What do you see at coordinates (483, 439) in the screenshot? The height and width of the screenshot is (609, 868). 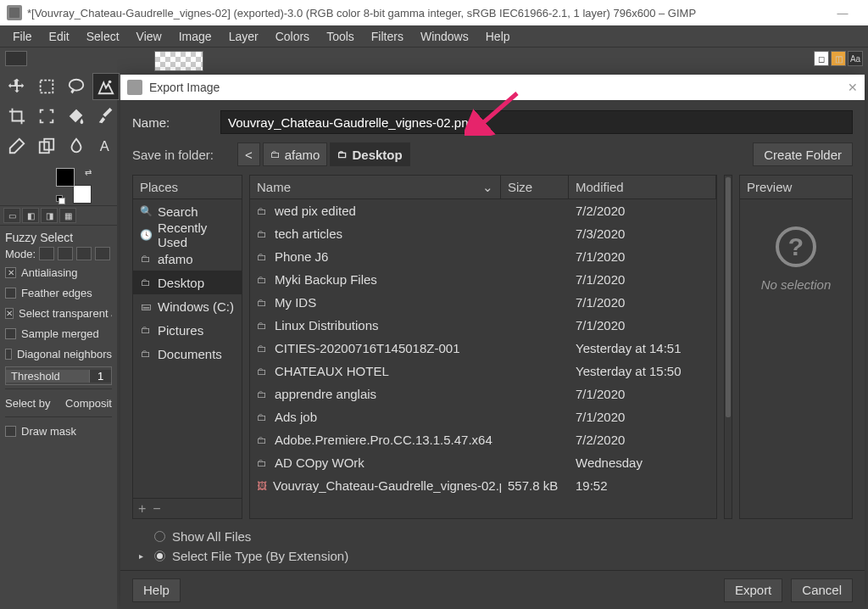 I see `file-row: 🗀Adobe.Premiere.Pro.CC.13.1.5.47.x647/2/…` at bounding box center [483, 439].